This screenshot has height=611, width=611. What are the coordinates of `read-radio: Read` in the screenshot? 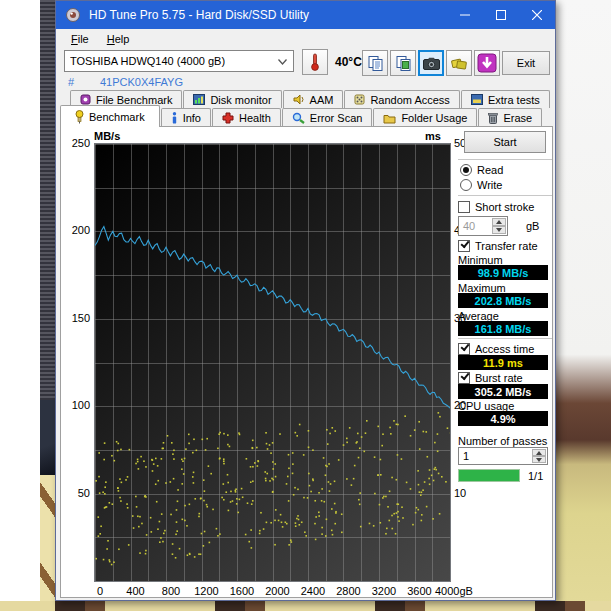 It's located at (482, 170).